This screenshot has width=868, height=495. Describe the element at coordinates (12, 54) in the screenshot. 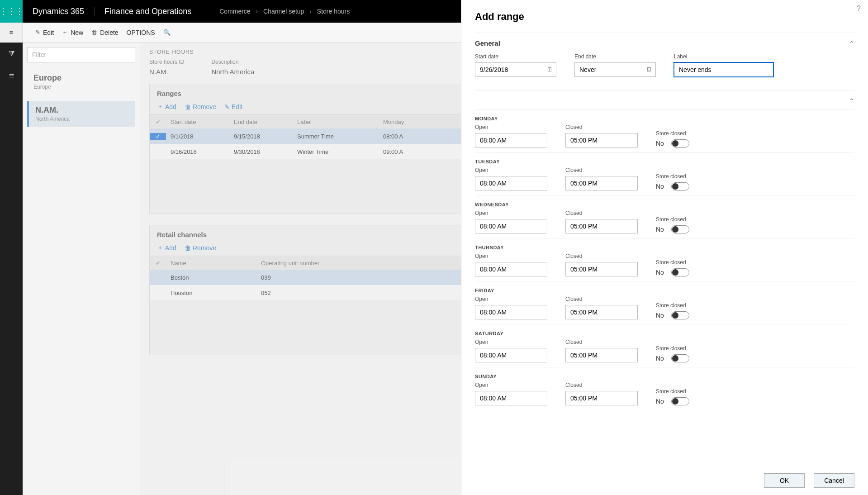

I see `filter-icon: ⧩` at that location.